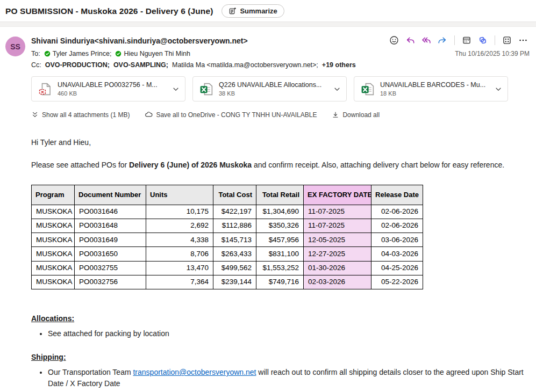 The width and height of the screenshot is (536, 392). What do you see at coordinates (180, 195) in the screenshot?
I see `col-header-units: Units` at bounding box center [180, 195].